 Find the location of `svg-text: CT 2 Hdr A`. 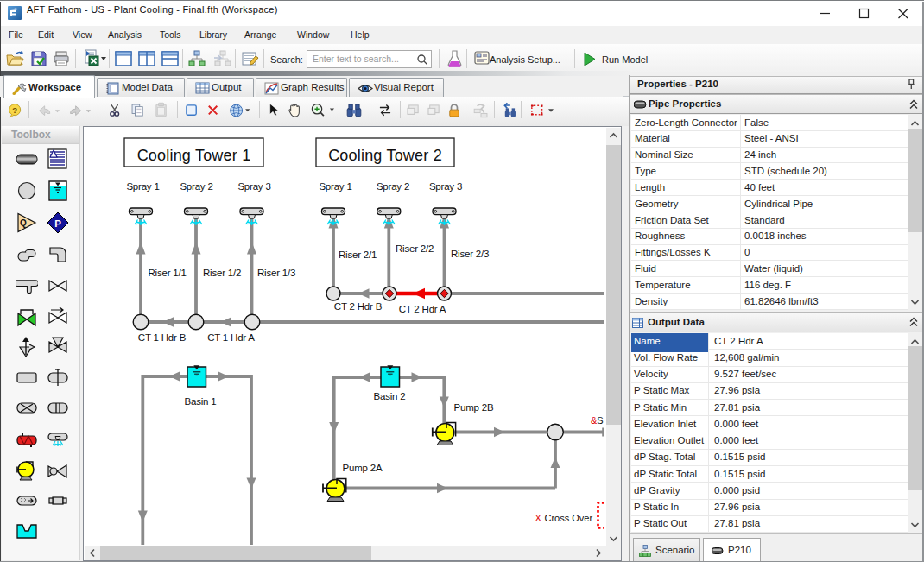

svg-text: CT 2 Hdr A is located at coordinates (423, 309).